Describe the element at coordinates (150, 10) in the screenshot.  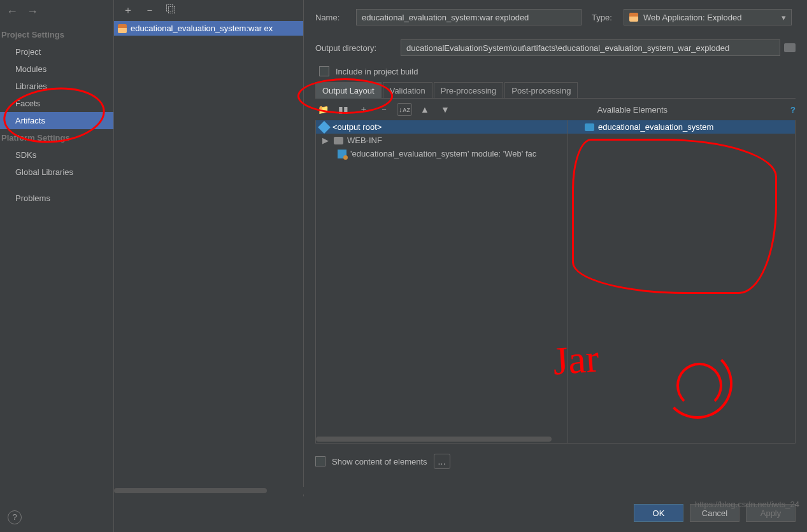
I see `remove-artifact-icon: －` at that location.